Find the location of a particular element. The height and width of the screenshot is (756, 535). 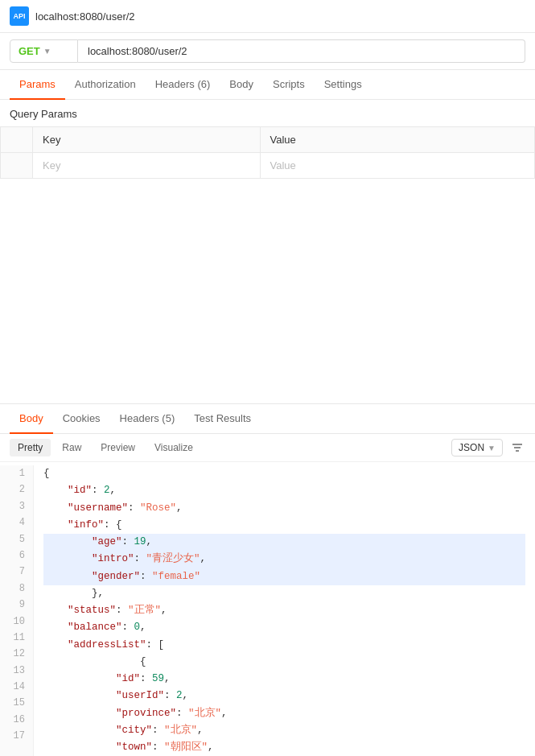

tab-scripts: Scripts is located at coordinates (289, 85).